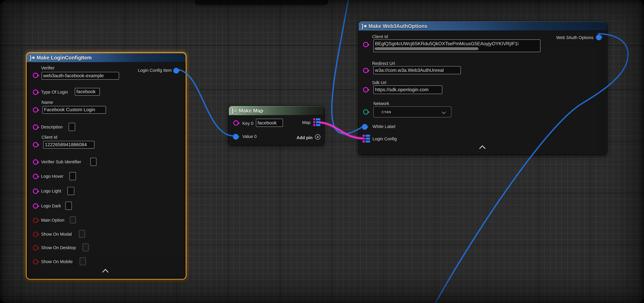 This screenshot has width=644, height=303. Describe the element at coordinates (444, 112) in the screenshot. I see `chevron-down-icon` at that location.